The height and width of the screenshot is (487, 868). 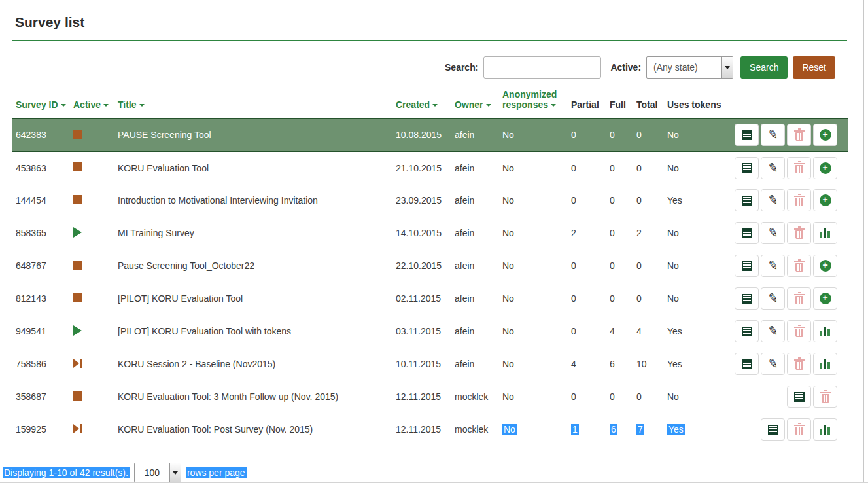 What do you see at coordinates (252, 331) in the screenshot?
I see `survey-title-cell: [PILOT] KORU Evaluation Tool with tokens` at bounding box center [252, 331].